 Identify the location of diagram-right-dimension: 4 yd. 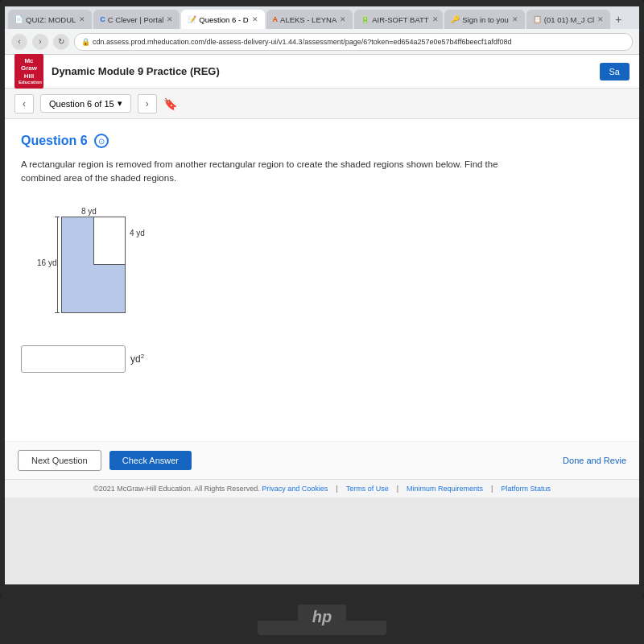
(137, 233).